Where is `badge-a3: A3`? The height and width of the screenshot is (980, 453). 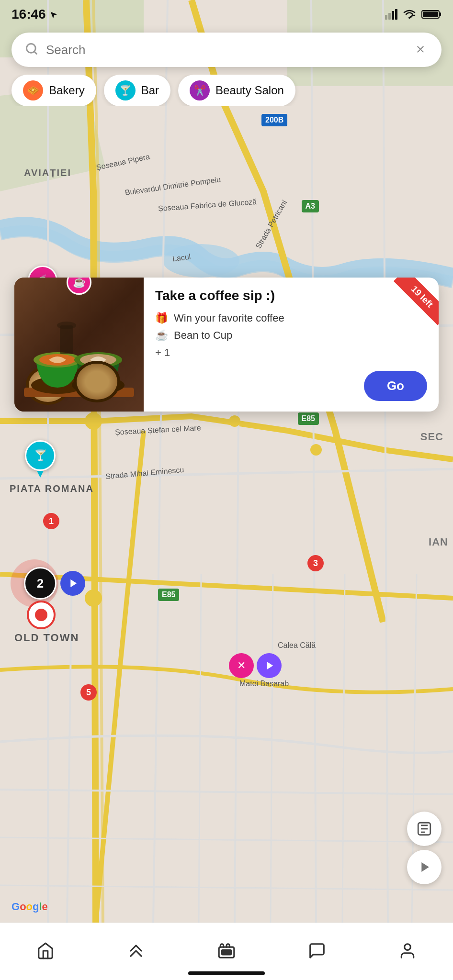
badge-a3: A3 is located at coordinates (310, 206).